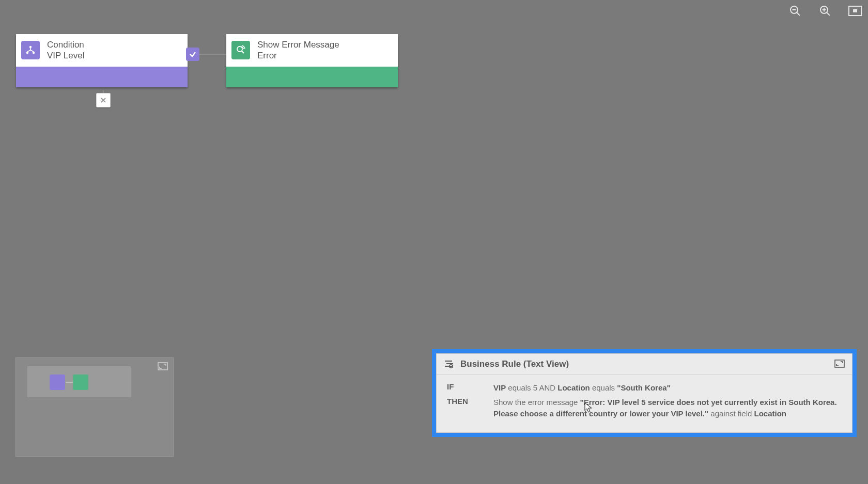 This screenshot has height=484, width=868. What do you see at coordinates (57, 382) in the screenshot?
I see `minimap-condition-node` at bounding box center [57, 382].